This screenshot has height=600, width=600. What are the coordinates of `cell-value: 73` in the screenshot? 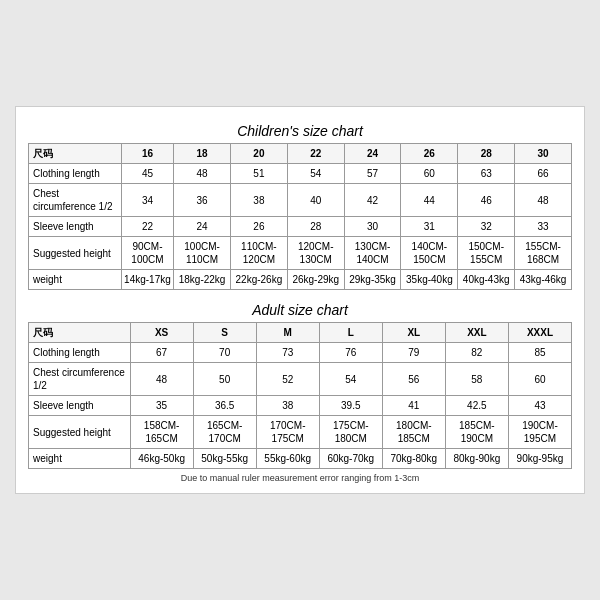 It's located at (288, 353).